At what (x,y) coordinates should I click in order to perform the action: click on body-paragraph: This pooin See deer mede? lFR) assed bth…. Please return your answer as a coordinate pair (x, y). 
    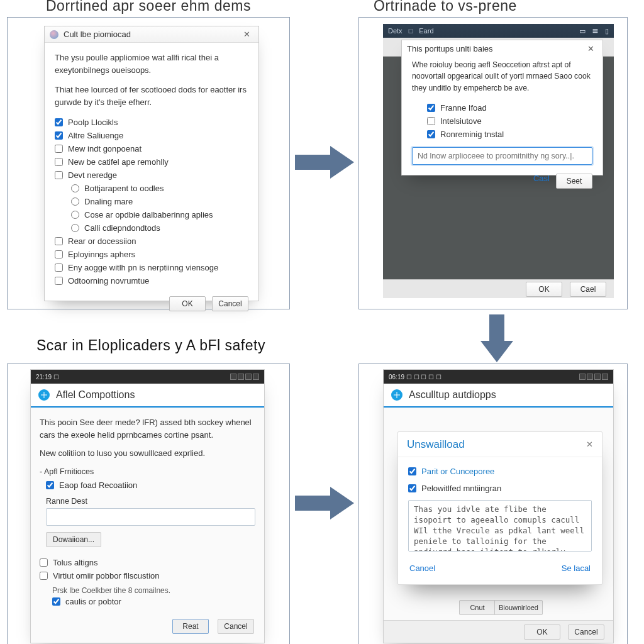
    Looking at the image, I should click on (147, 429).